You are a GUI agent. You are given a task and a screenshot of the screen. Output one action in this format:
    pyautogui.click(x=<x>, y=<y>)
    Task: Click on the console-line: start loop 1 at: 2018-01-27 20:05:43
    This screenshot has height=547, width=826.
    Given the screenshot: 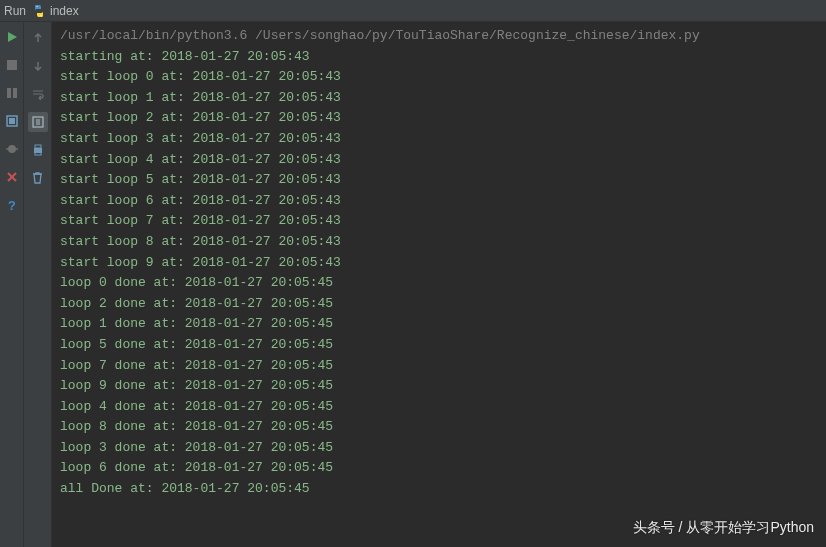 What is the action you would take?
    pyautogui.click(x=439, y=98)
    